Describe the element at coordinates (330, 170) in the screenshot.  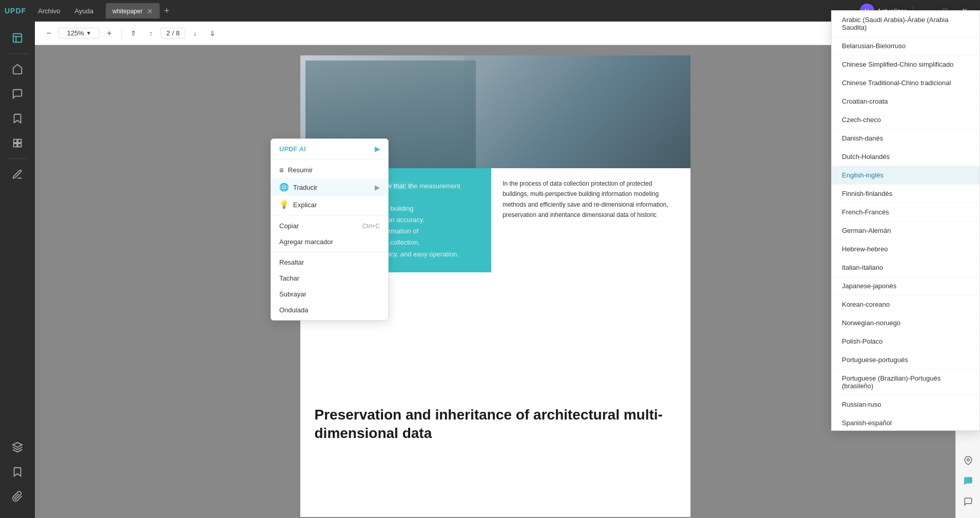
I see `ctx-summarize: ≡ Resumir` at that location.